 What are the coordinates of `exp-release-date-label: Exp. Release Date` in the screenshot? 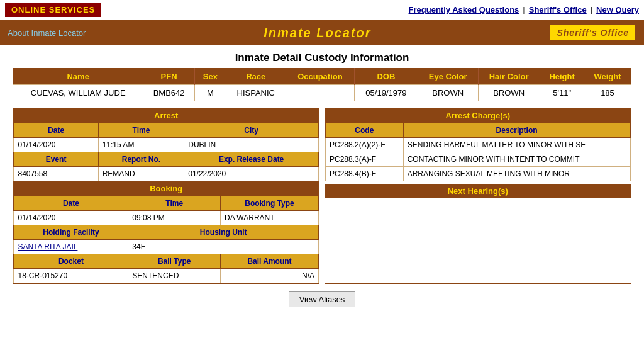 It's located at (252, 160).